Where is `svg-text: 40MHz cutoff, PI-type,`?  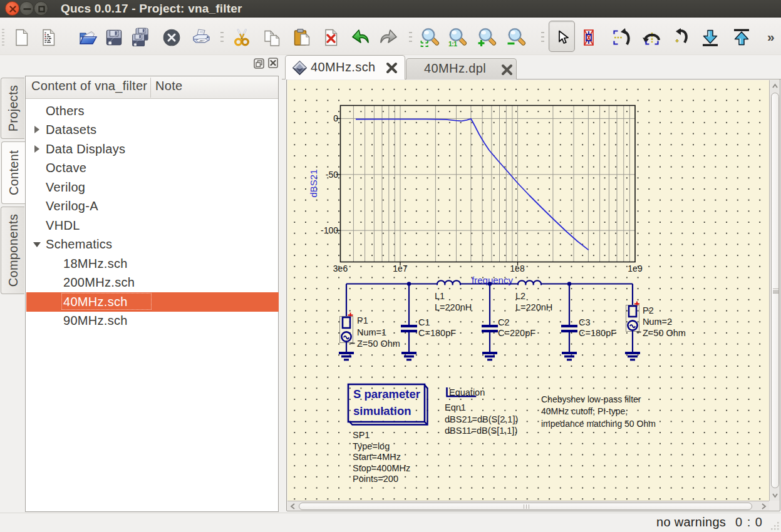 svg-text: 40MHz cutoff, PI-type, is located at coordinates (584, 411).